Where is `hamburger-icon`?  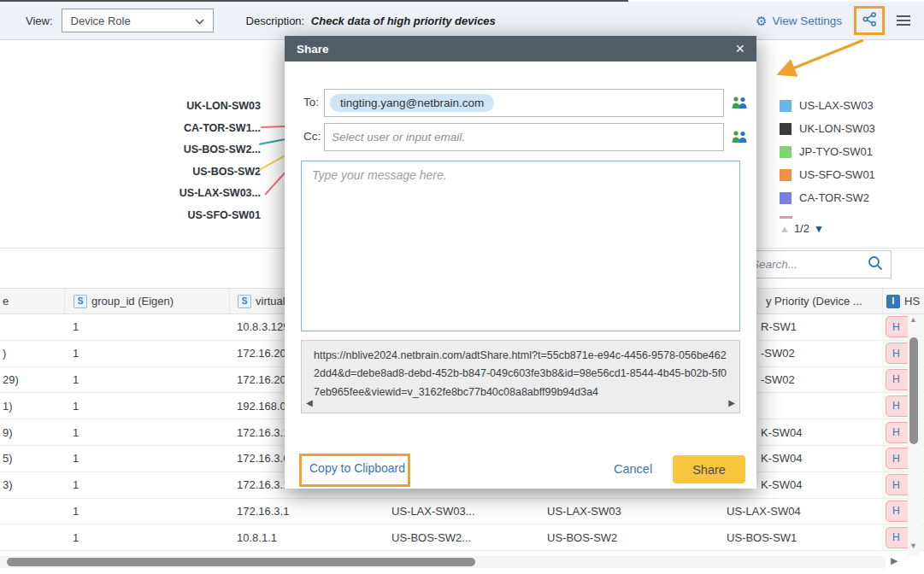
hamburger-icon is located at coordinates (903, 16).